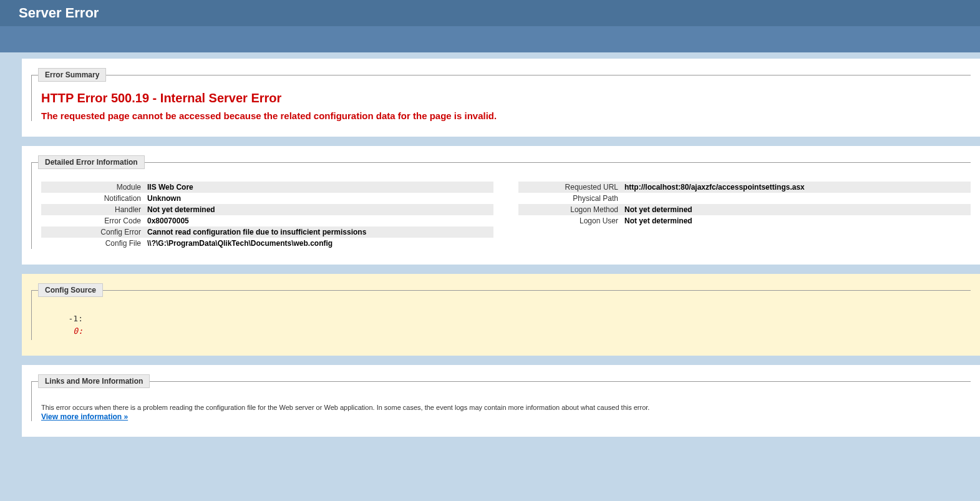 The width and height of the screenshot is (980, 501). I want to click on detail-value: IIS Web Core, so click(321, 187).